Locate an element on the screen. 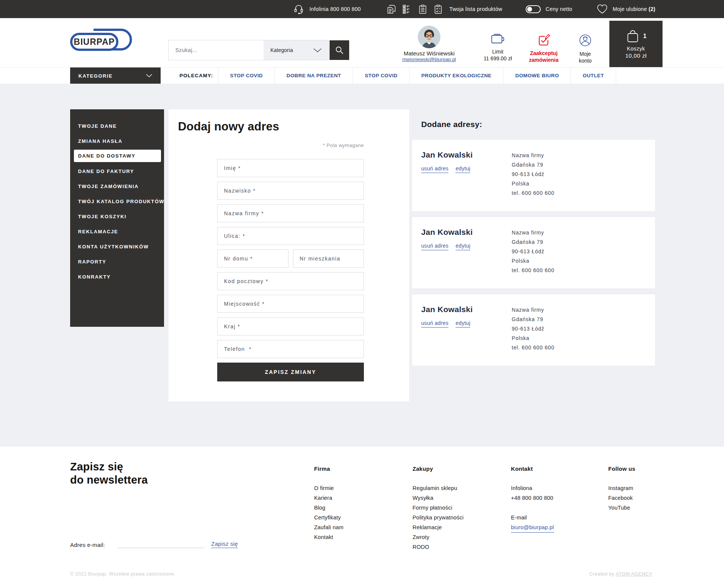 This screenshot has height=588, width=724. last-name-field is located at coordinates (290, 191).